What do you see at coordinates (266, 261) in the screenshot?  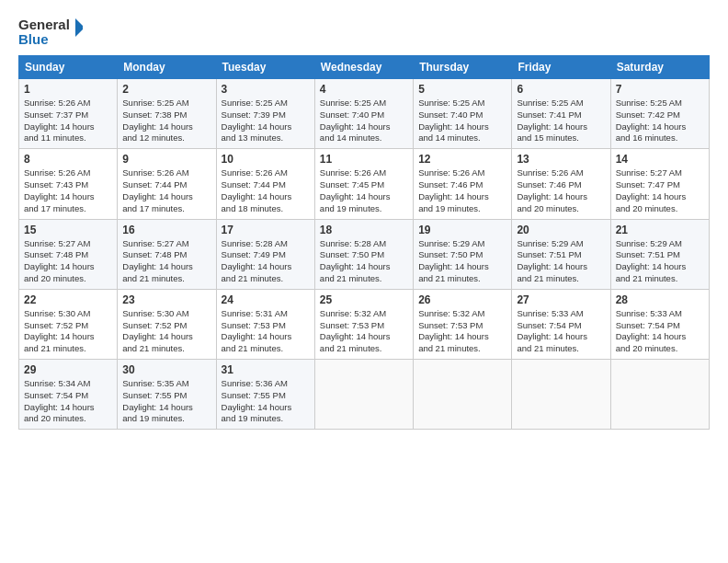 I see `day-info: Sunrise: 5:28 AM Sunset: 7:49 PM Dayligh…` at bounding box center [266, 261].